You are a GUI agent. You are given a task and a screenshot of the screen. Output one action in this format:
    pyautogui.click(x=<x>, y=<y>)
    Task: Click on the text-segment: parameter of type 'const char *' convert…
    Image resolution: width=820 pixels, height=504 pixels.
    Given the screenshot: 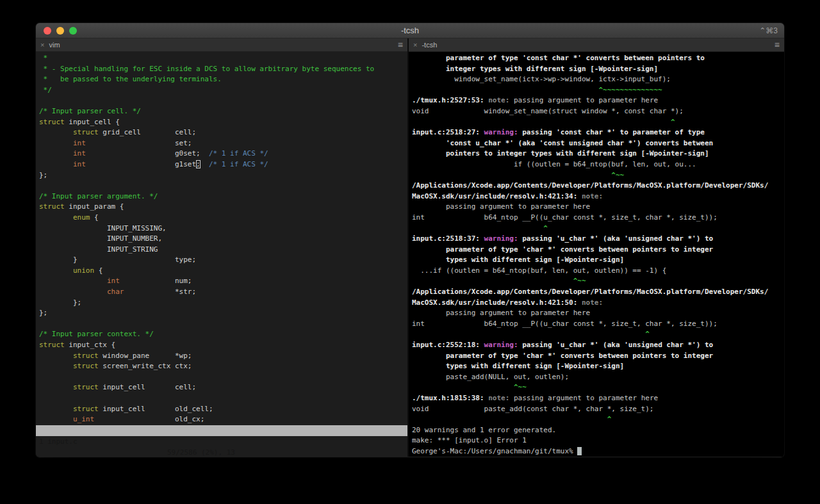 What is the action you would take?
    pyautogui.click(x=559, y=58)
    